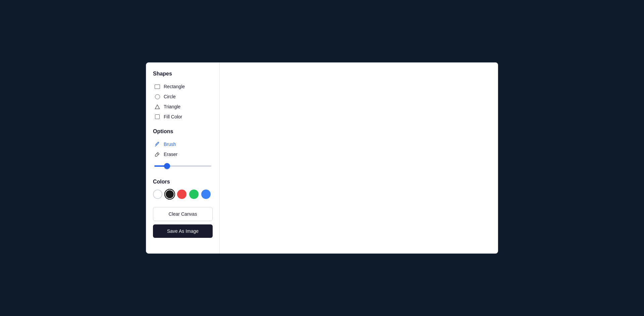 Image resolution: width=644 pixels, height=316 pixels. What do you see at coordinates (183, 158) in the screenshot?
I see `sidebar: Shapes Rectangle Circle` at bounding box center [183, 158].